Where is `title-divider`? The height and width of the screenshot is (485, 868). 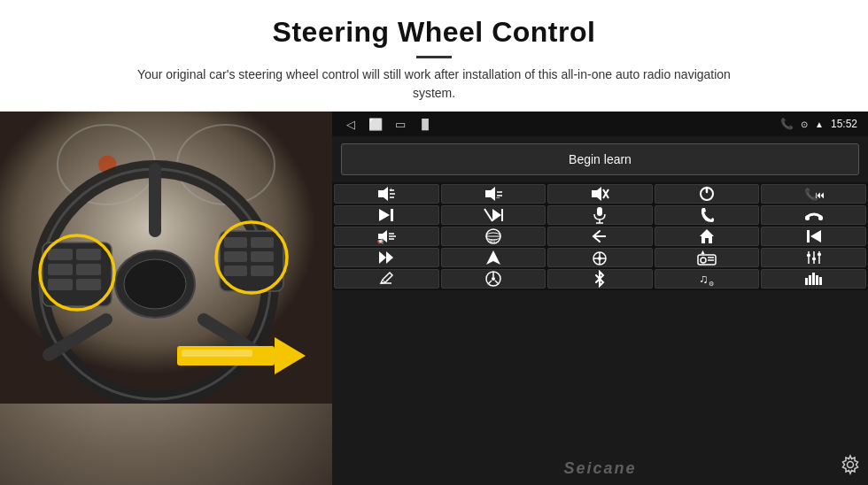 title-divider is located at coordinates (434, 57).